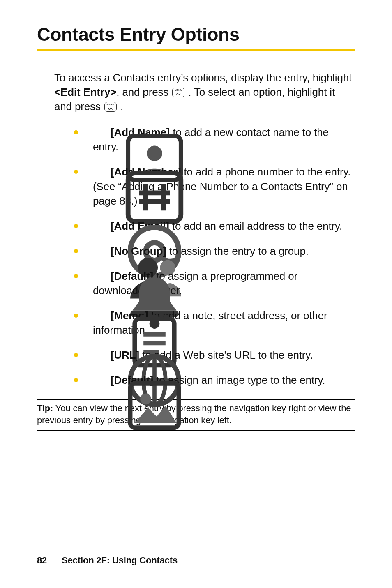 The width and height of the screenshot is (392, 588). What do you see at coordinates (120, 560) in the screenshot?
I see `section-label: Section 2F: Using Contacts` at bounding box center [120, 560].